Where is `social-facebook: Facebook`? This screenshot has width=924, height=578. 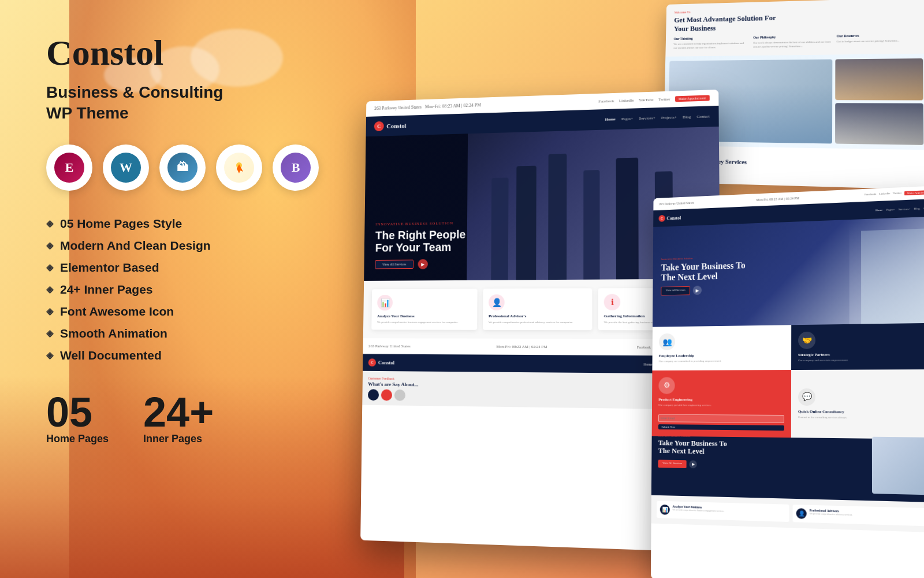
social-facebook: Facebook is located at coordinates (606, 101).